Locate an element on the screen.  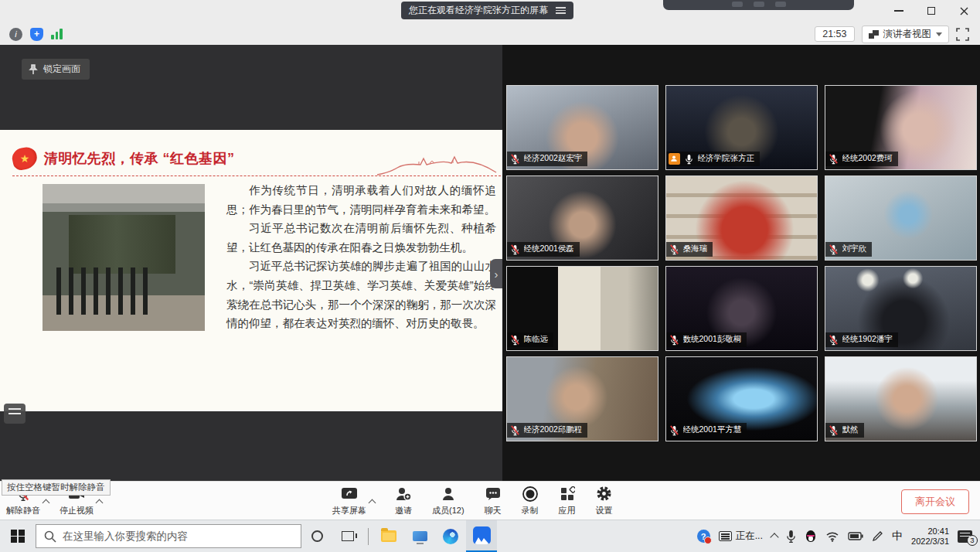
slide-photo-memorial is located at coordinates (124, 257).